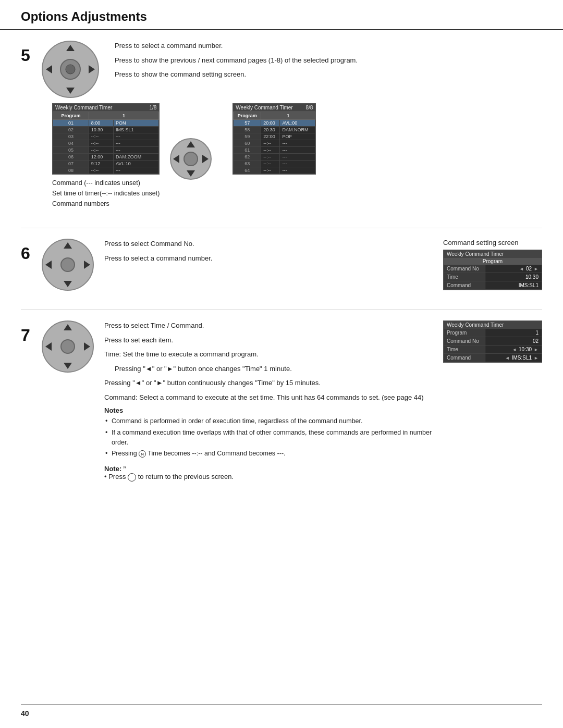  What do you see at coordinates (106, 107) in the screenshot?
I see `screen1-header: Weekly Command Timer 1/8` at bounding box center [106, 107].